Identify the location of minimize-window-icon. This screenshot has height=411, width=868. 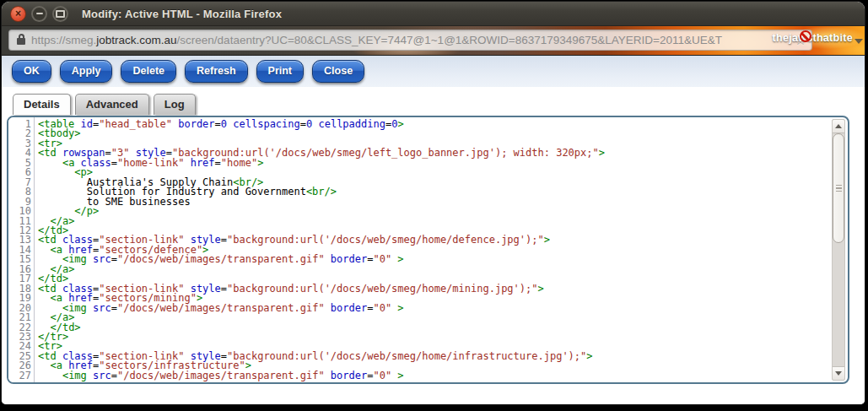
(39, 14).